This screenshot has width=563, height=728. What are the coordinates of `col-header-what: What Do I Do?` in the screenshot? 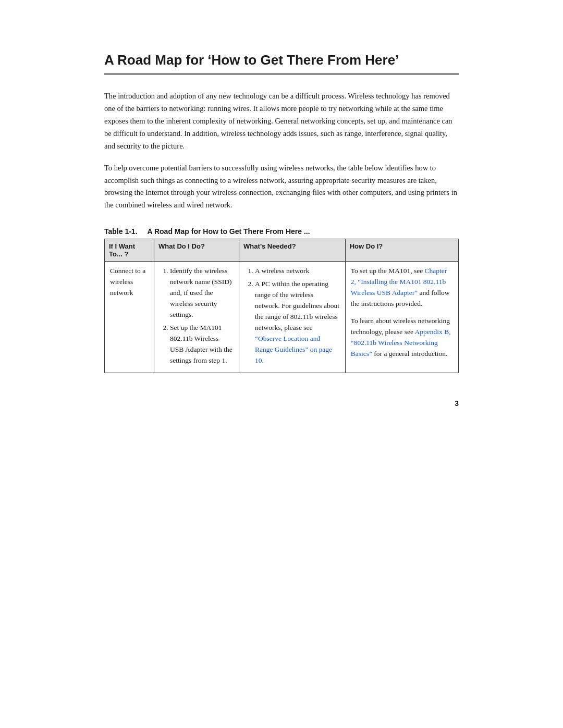 It's located at (197, 250).